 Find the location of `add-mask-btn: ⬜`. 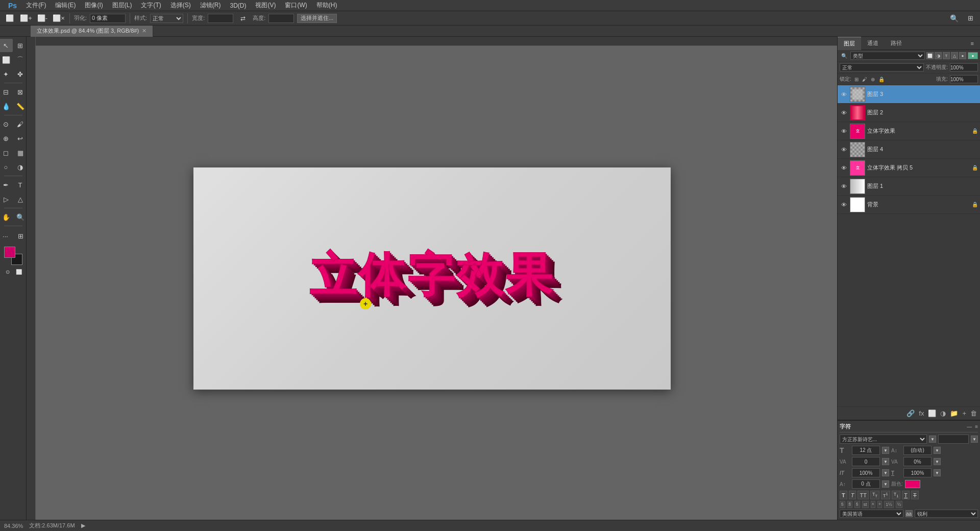

add-mask-btn: ⬜ is located at coordinates (932, 414).